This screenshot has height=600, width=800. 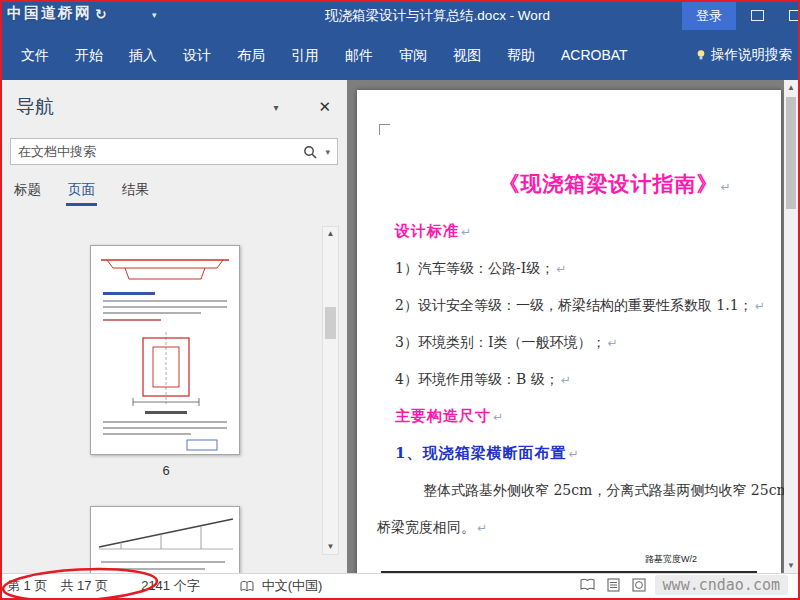 I want to click on search-dropdown-icon: ▾, so click(x=328, y=152).